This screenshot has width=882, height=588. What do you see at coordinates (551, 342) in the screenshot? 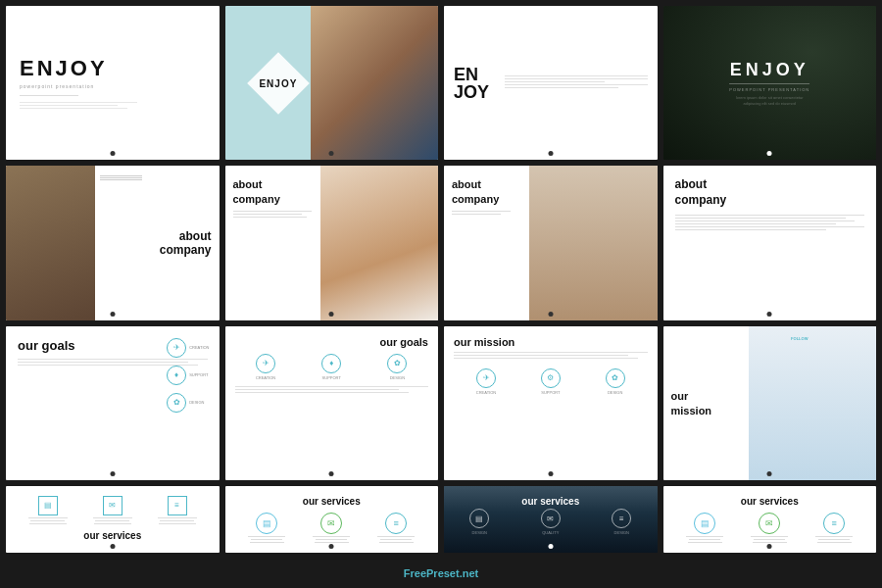
I see `mission-title: our mission` at bounding box center [551, 342].